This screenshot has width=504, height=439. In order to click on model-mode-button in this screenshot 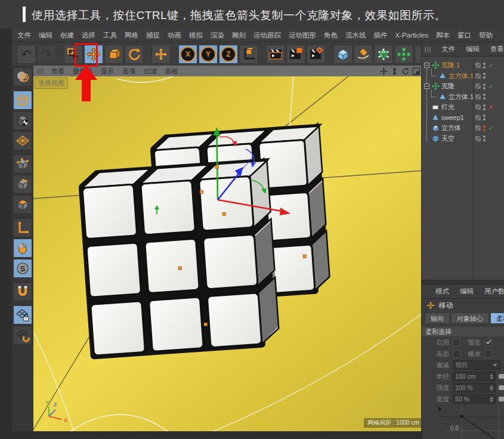, I will do `click(23, 100)`.